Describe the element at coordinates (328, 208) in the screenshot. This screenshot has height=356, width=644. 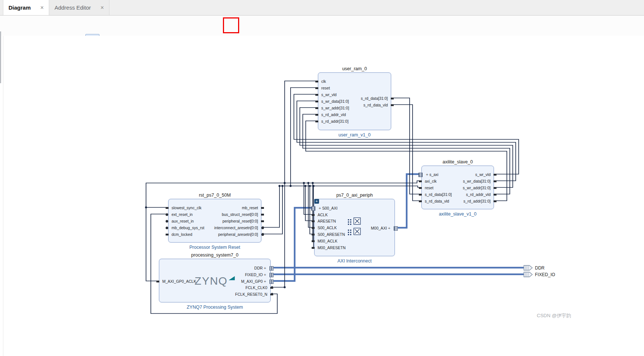
I see `port-s00-axi: +S00_AXI` at that location.